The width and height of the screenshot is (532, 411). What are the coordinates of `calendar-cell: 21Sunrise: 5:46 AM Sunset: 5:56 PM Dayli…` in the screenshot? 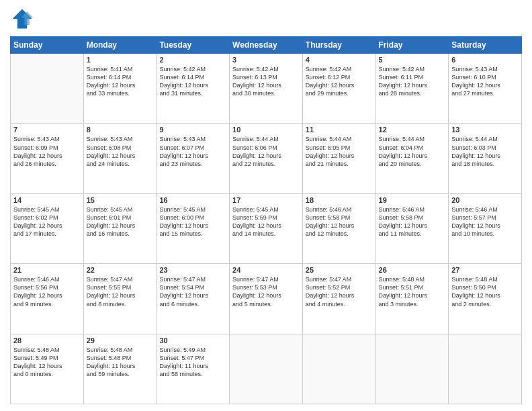 It's located at (47, 299).